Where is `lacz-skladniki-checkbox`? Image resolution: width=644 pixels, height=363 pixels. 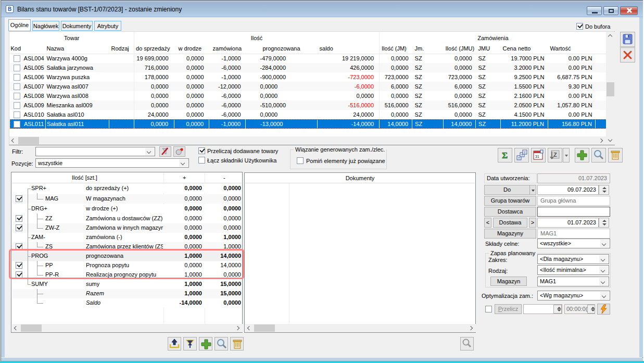 lacz-skladniki-checkbox is located at coordinates (202, 160).